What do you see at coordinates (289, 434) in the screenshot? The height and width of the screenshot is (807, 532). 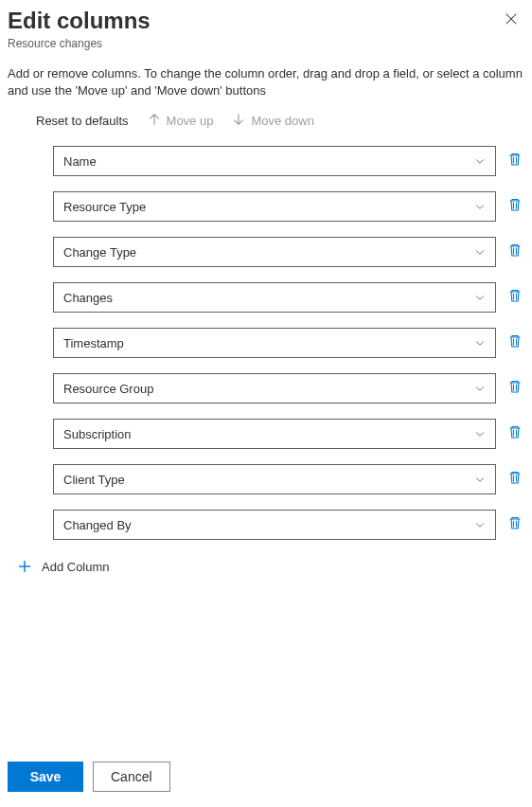 I see `column-row: Subscription` at bounding box center [289, 434].